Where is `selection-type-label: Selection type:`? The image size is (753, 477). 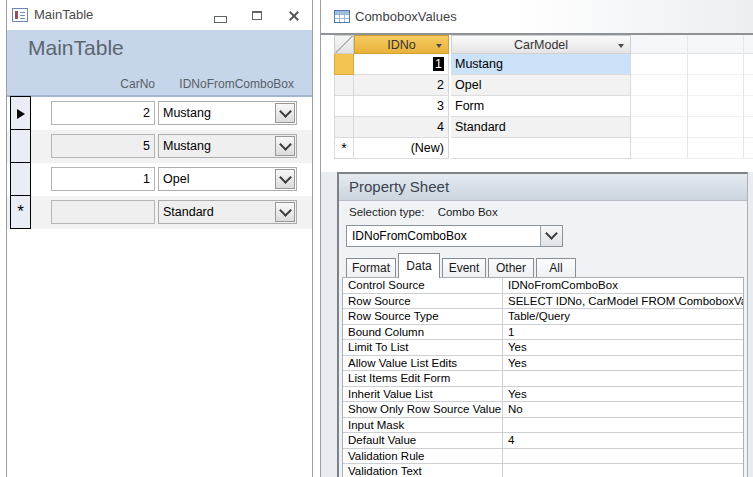
selection-type-label: Selection type: is located at coordinates (386, 212).